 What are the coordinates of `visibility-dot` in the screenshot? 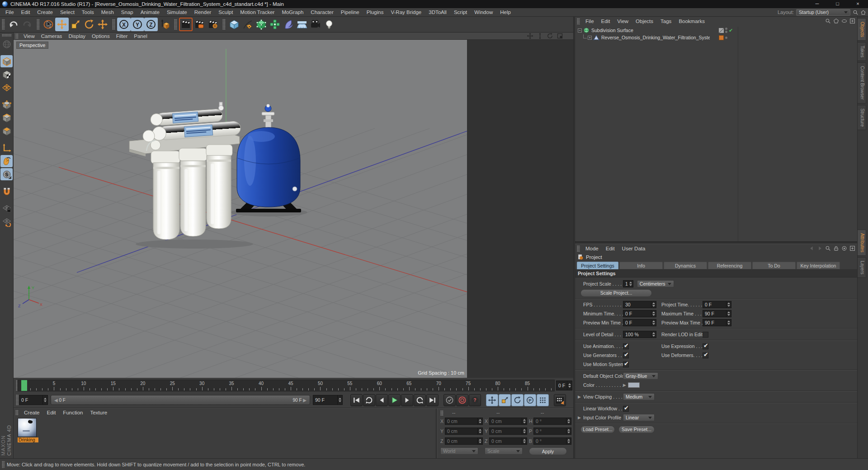 It's located at (726, 38).